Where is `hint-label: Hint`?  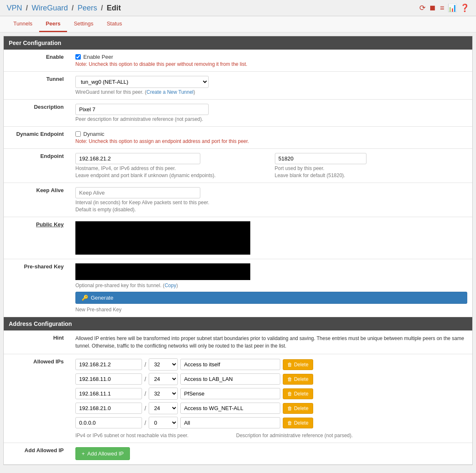
hint-label: Hint is located at coordinates (37, 343).